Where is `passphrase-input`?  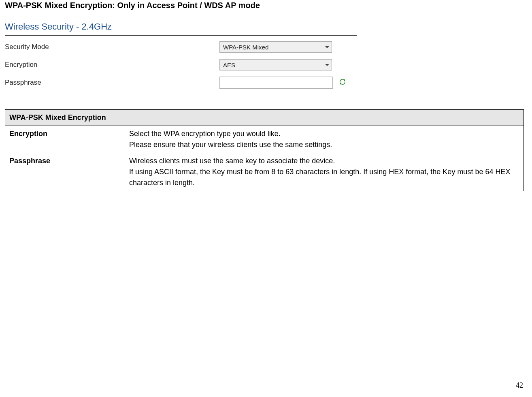
passphrase-input is located at coordinates (276, 83).